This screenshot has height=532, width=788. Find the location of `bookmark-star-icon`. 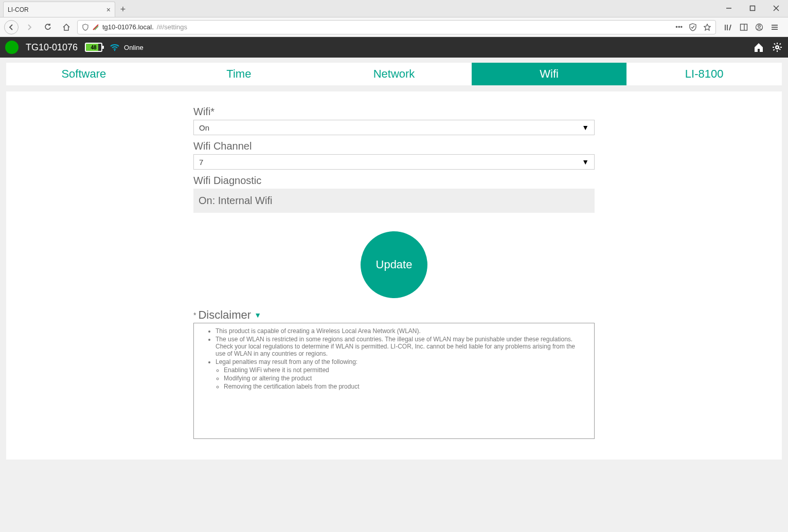

bookmark-star-icon is located at coordinates (707, 27).